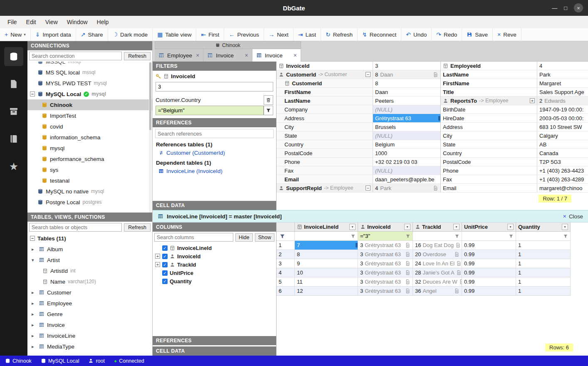  What do you see at coordinates (563, 66) in the screenshot?
I see `form-field-value: 4` at bounding box center [563, 66].